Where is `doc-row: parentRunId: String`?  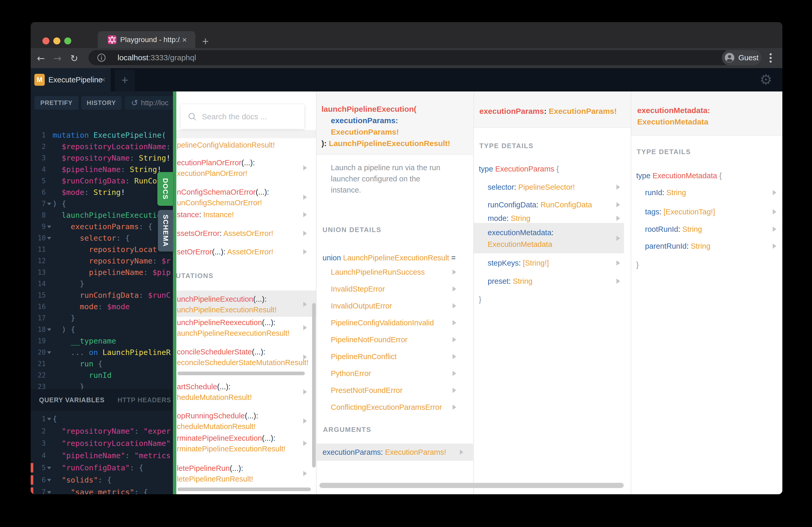
doc-row: parentRunId: String is located at coordinates (678, 246).